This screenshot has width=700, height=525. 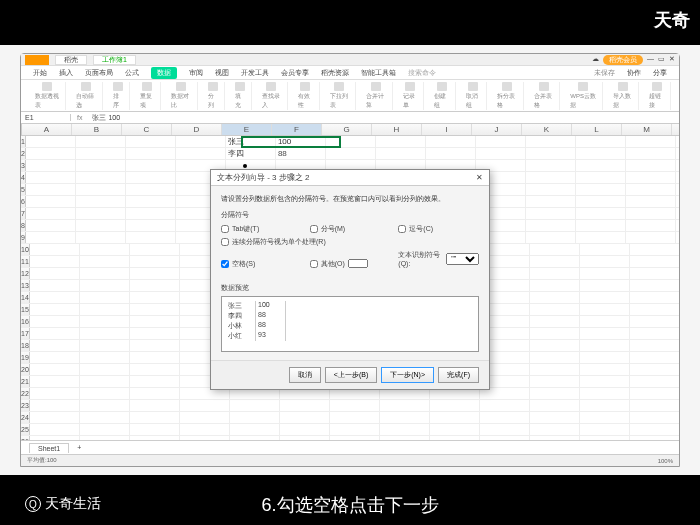 I want to click on ribbon-取消组: 取消组, so click(x=474, y=96).